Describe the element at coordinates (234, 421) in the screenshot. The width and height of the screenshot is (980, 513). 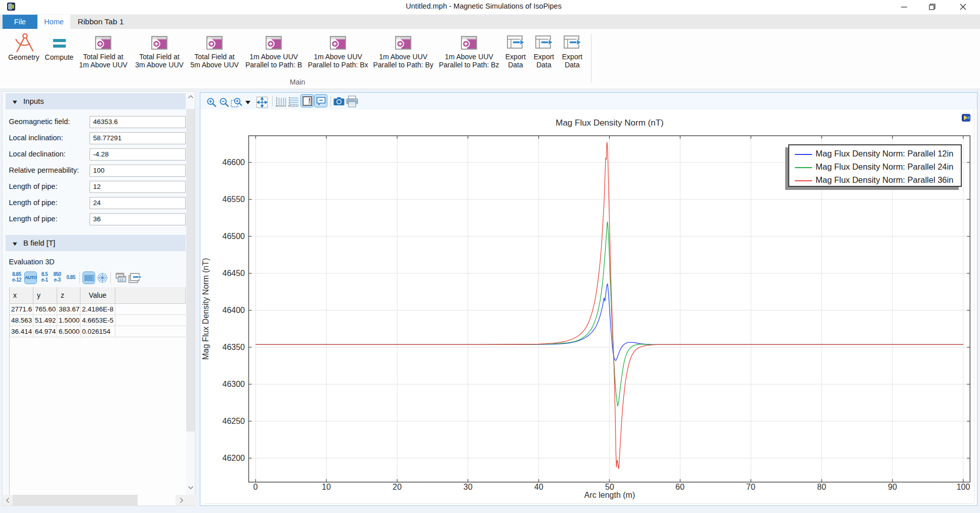
I see `svg-text: 46250` at that location.